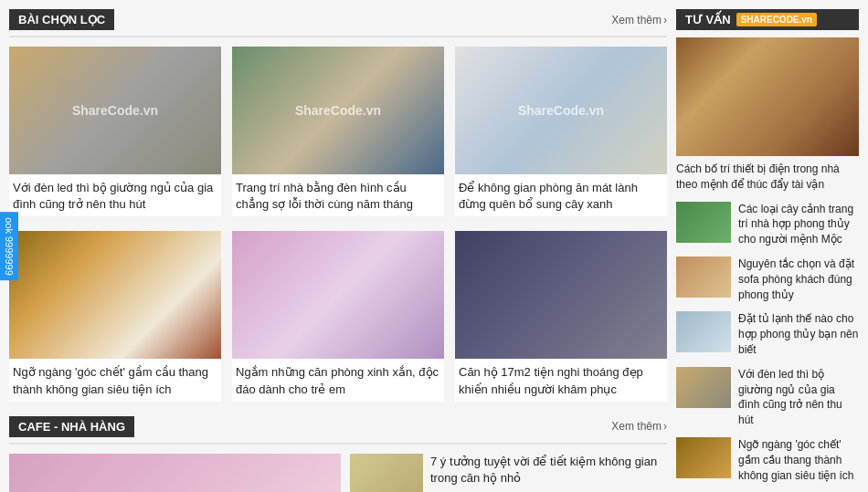  I want to click on article-card-6: Căn hộ 17m2 tiện nghi thoáng đẹp khiến n…, so click(561, 316).